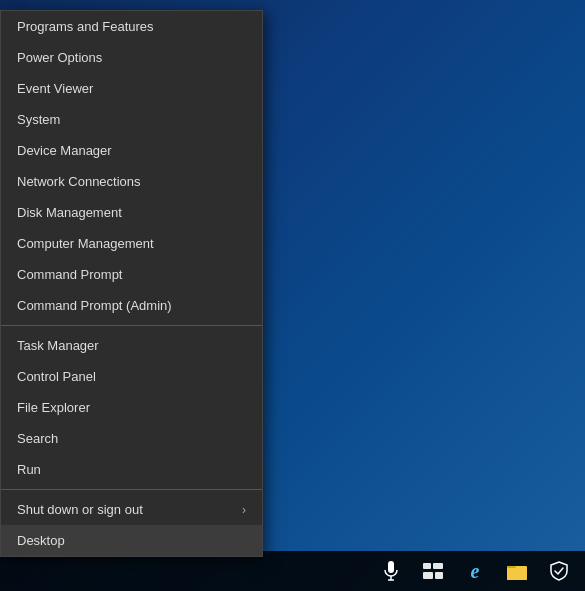 The width and height of the screenshot is (585, 591). What do you see at coordinates (132, 58) in the screenshot?
I see `menu-item-power-options: Power Options` at bounding box center [132, 58].